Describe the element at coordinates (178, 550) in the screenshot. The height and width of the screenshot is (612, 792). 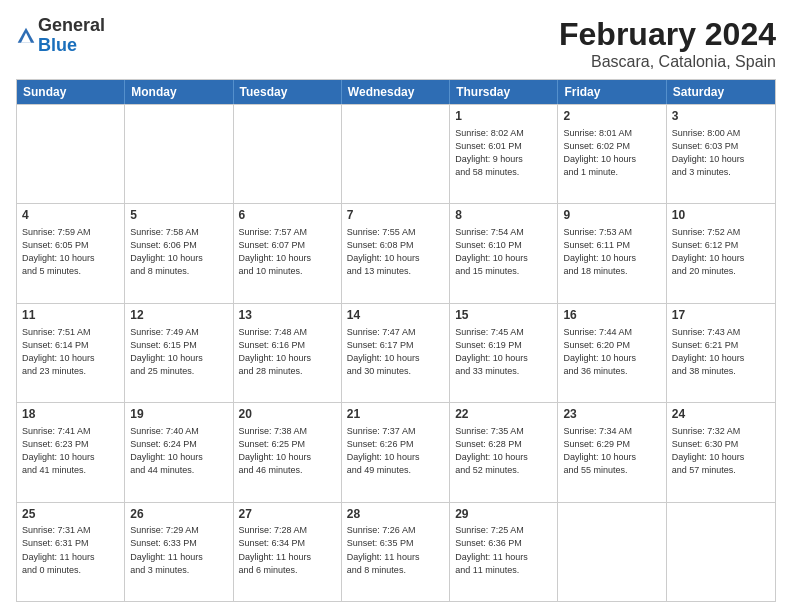
I see `day-info: Sunrise: 7:29 AM Sunset: 6:33 PM Dayligh…` at that location.